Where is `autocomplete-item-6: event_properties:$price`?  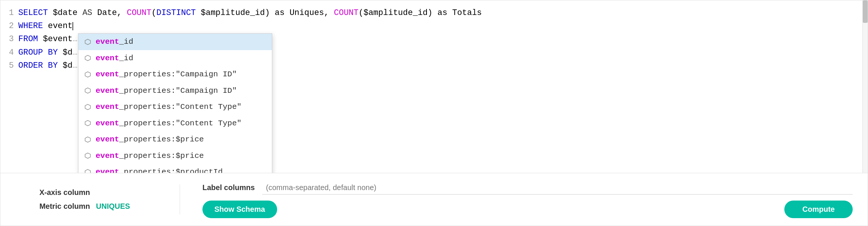 autocomplete-item-6: event_properties:$price is located at coordinates (175, 140).